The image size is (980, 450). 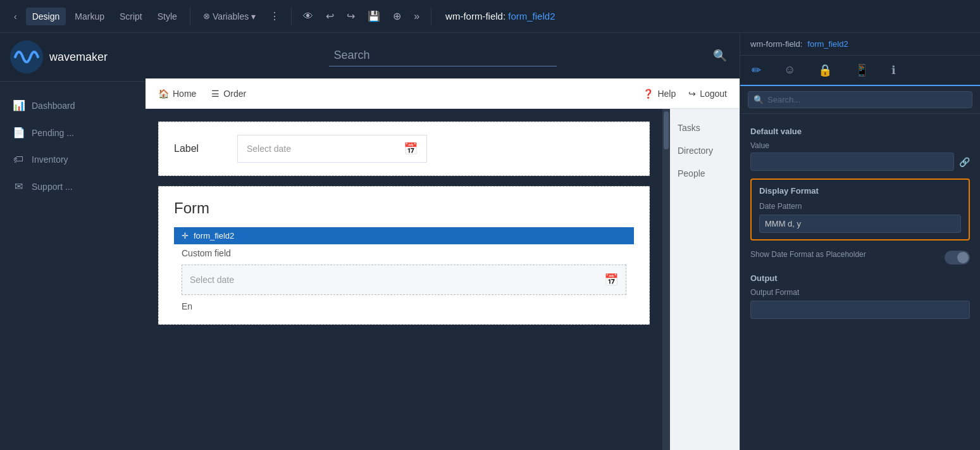 I want to click on tab-security: 🔒, so click(x=825, y=71).